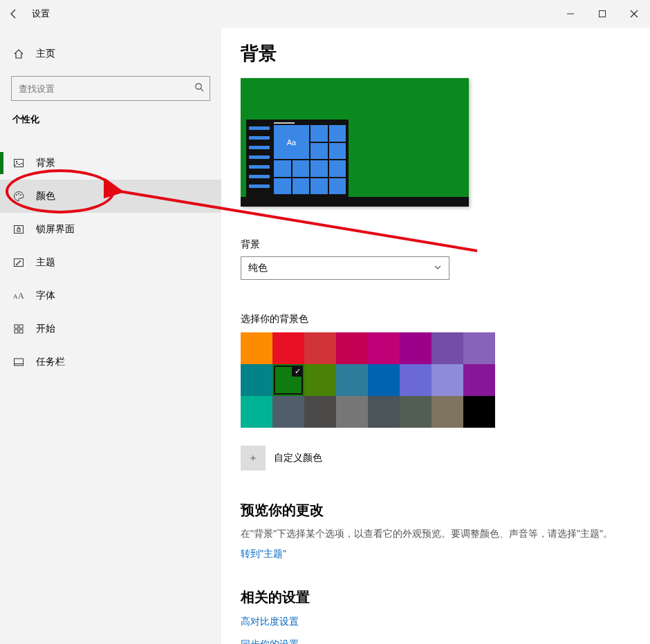  What do you see at coordinates (368, 380) in the screenshot?
I see `color-grid: ✓` at bounding box center [368, 380].